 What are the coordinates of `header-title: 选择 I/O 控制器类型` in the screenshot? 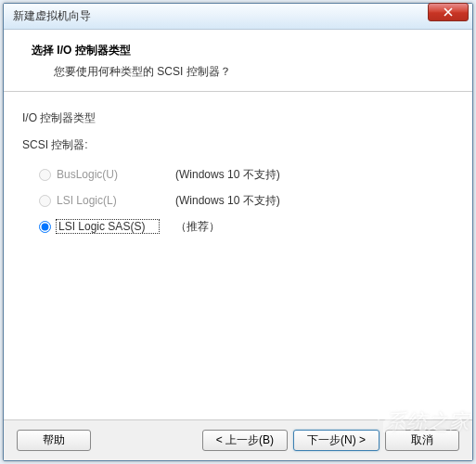 It's located at (243, 50).